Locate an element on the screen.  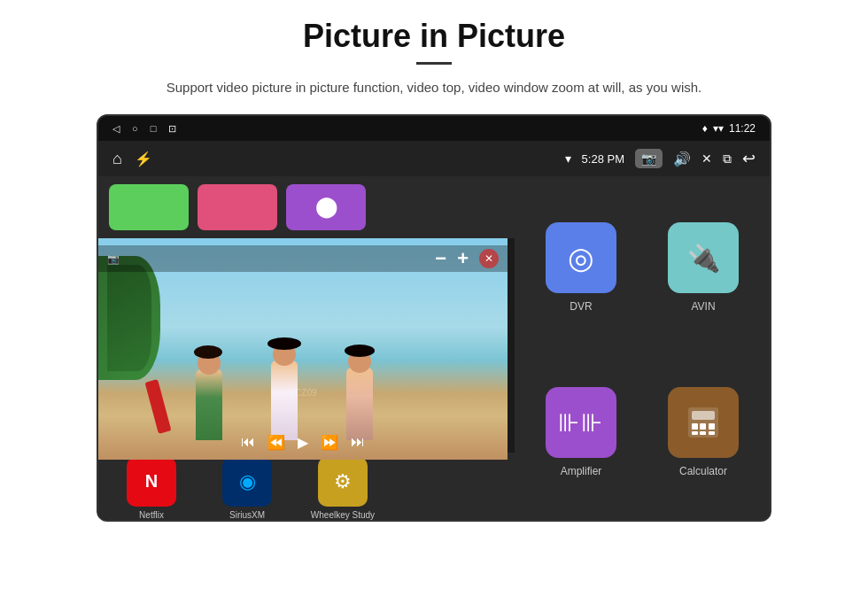
back-icon: ↩ is located at coordinates (749, 159).